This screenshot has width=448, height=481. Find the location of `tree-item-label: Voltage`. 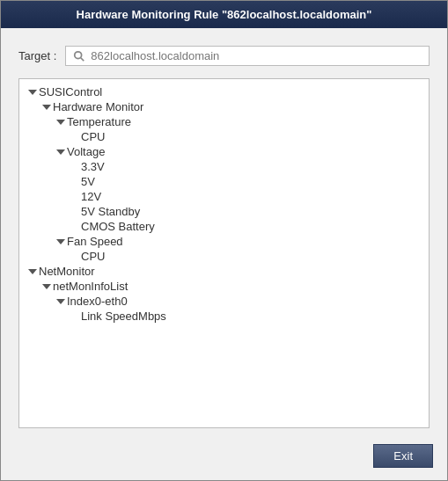

tree-item-label: Voltage is located at coordinates (86, 151).